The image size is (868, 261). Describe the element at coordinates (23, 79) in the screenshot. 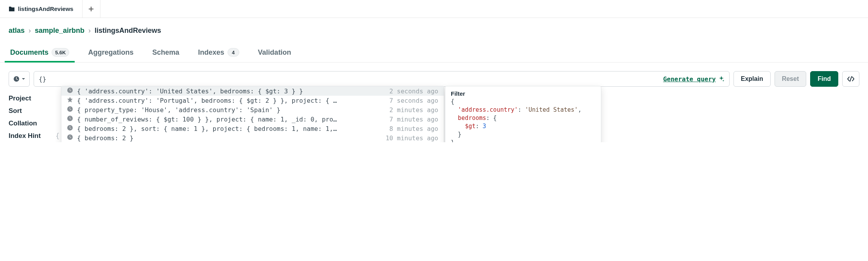

I see `chevron-down-icon` at that location.